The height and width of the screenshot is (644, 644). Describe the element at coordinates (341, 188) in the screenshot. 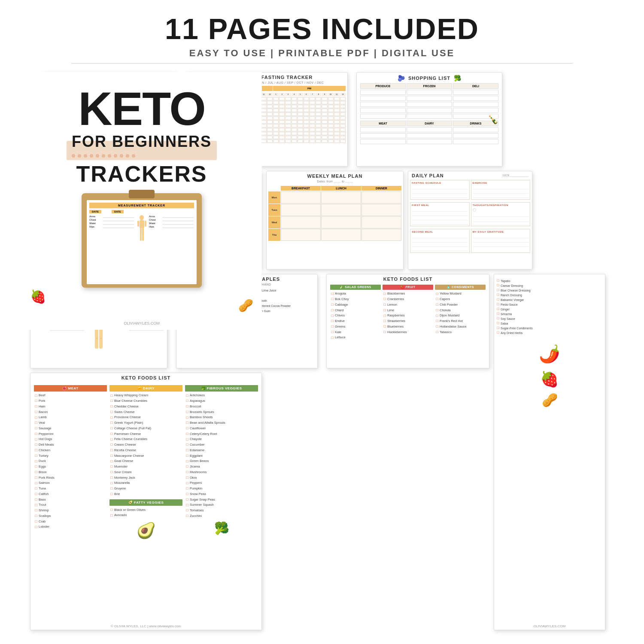

I see `meal-col-lunch: Lunch` at that location.